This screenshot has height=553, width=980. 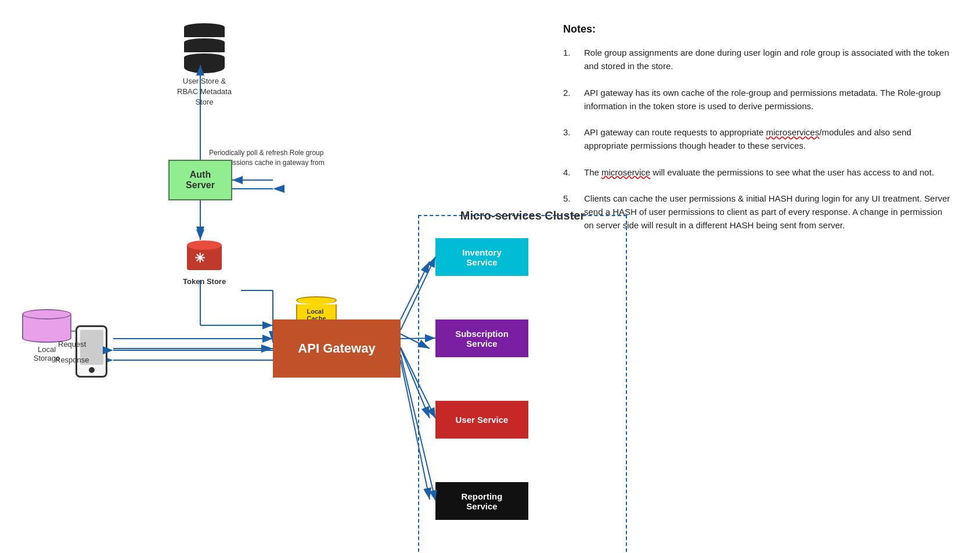 What do you see at coordinates (482, 257) in the screenshot?
I see `inventory-service-label: InventoryService` at bounding box center [482, 257].